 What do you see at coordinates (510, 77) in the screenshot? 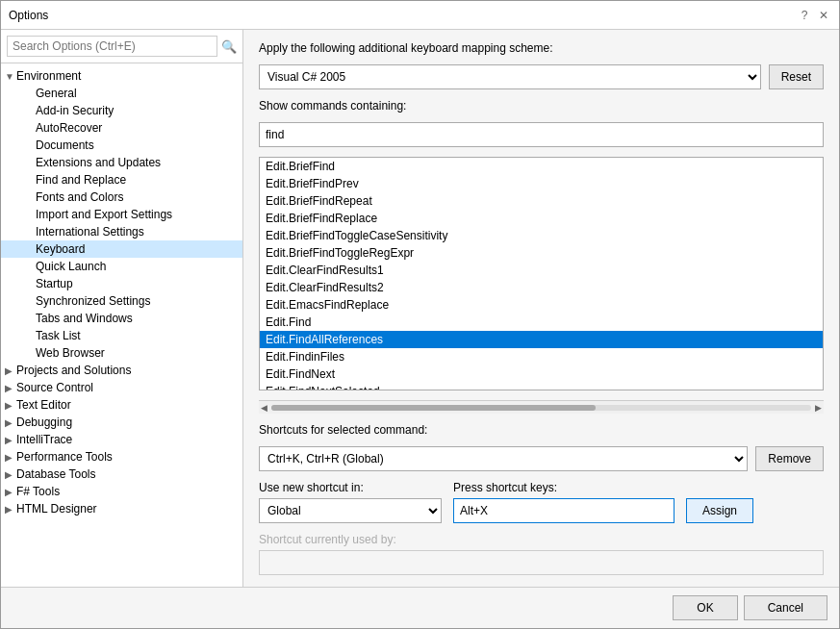
I see `scheme-select: Visual C# 2005` at bounding box center [510, 77].